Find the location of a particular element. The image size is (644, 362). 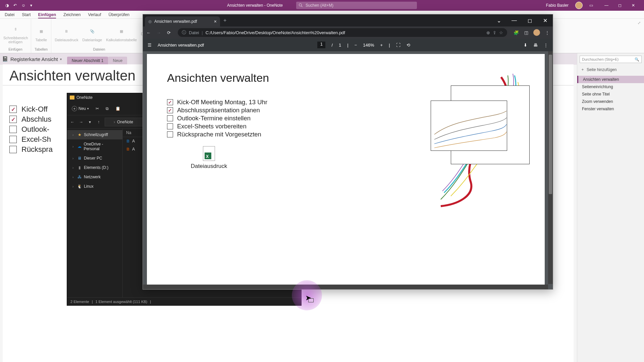

copy-icon: ⧉ is located at coordinates (107, 109).